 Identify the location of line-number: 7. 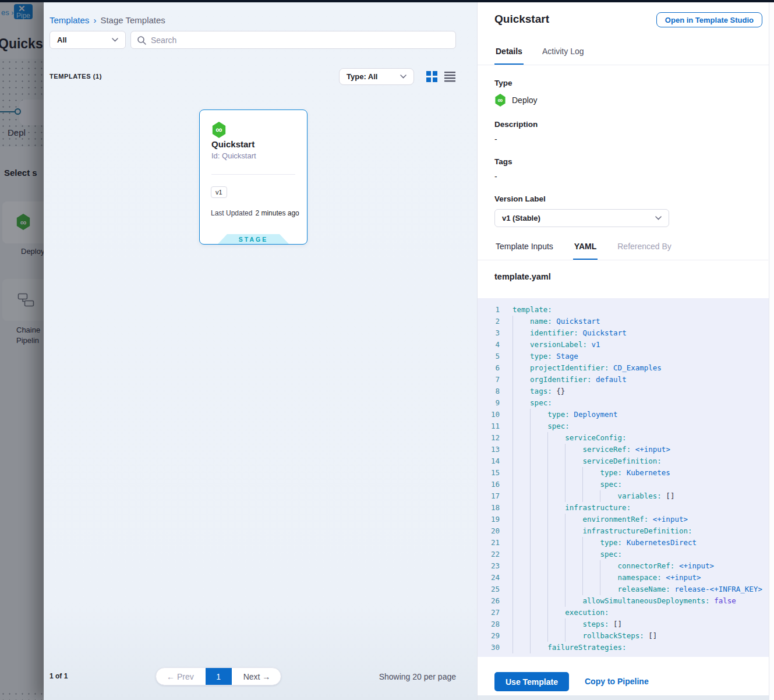
(489, 380).